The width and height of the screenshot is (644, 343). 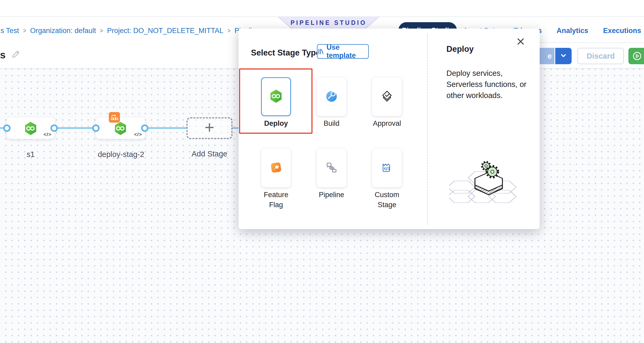 What do you see at coordinates (622, 31) in the screenshot?
I see `nav-executions: Executions` at bounding box center [622, 31].